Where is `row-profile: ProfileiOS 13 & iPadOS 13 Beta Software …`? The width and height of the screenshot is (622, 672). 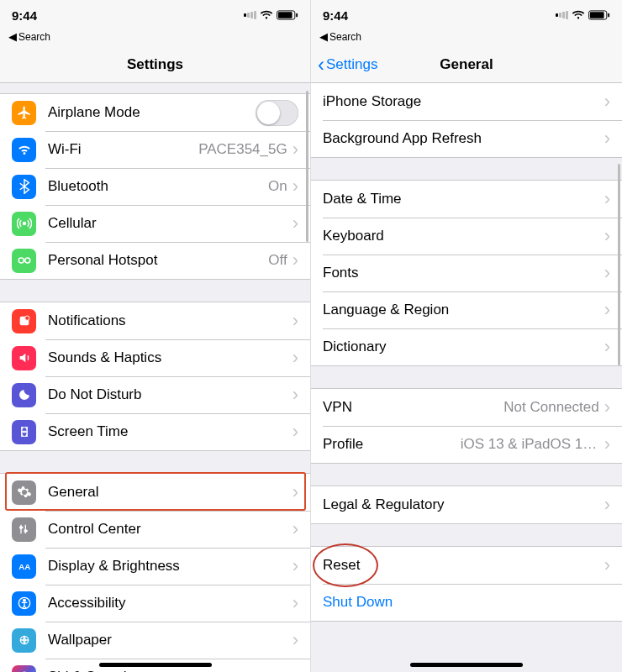 row-profile: ProfileiOS 13 & iPadOS 13 Beta Software … is located at coordinates (466, 444).